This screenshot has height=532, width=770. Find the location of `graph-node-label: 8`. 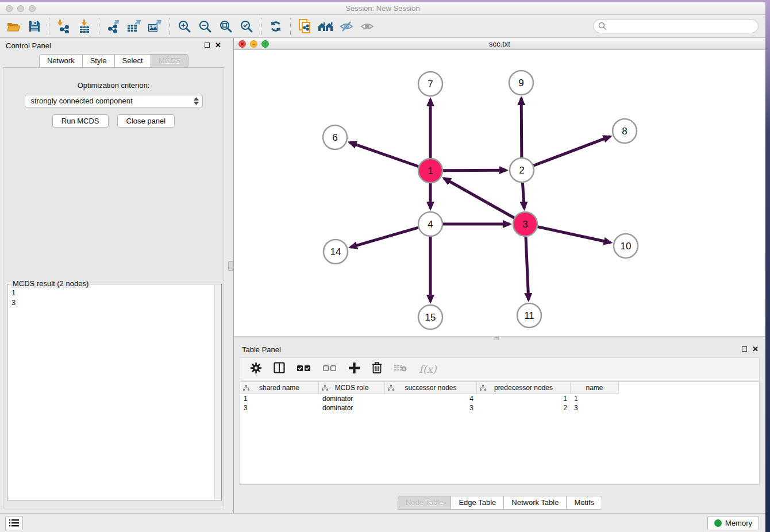

graph-node-label: 8 is located at coordinates (624, 131).